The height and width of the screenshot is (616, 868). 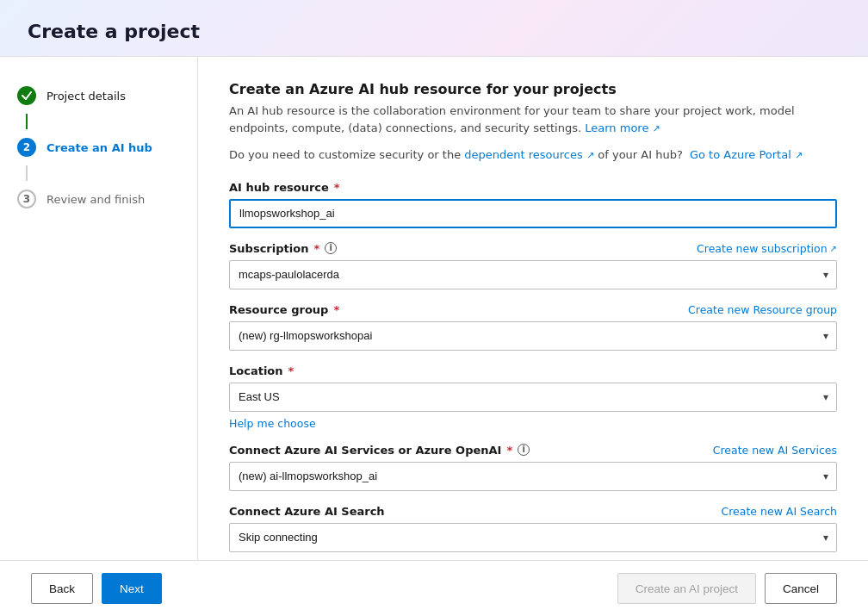 I want to click on ai-services-info-icon: i, so click(x=524, y=450).